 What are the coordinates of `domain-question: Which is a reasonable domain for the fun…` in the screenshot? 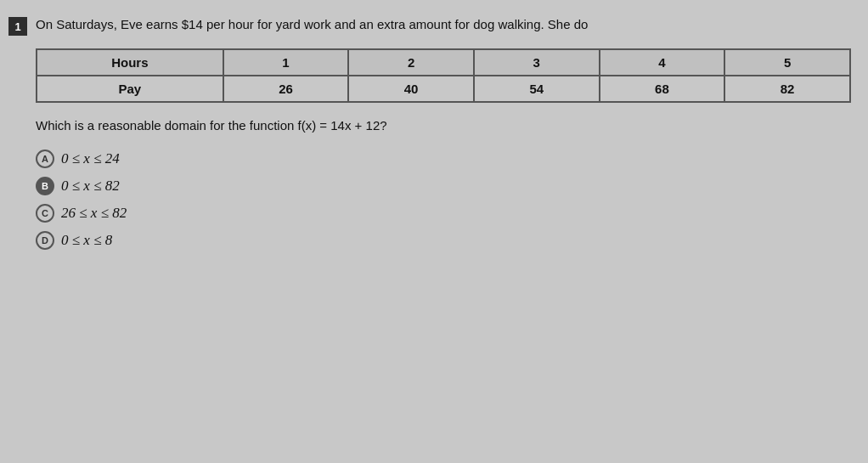 It's located at (443, 126).